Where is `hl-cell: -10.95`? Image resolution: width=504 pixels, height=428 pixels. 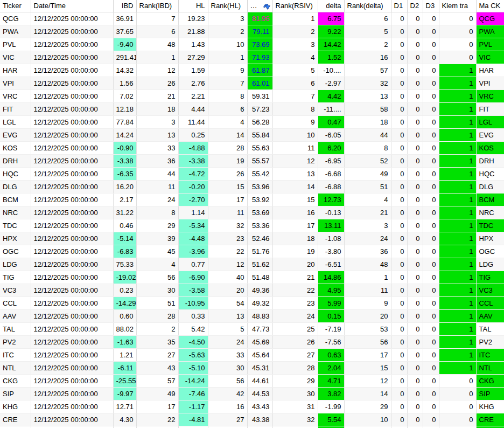 hl-cell: -10.95 is located at coordinates (193, 303).